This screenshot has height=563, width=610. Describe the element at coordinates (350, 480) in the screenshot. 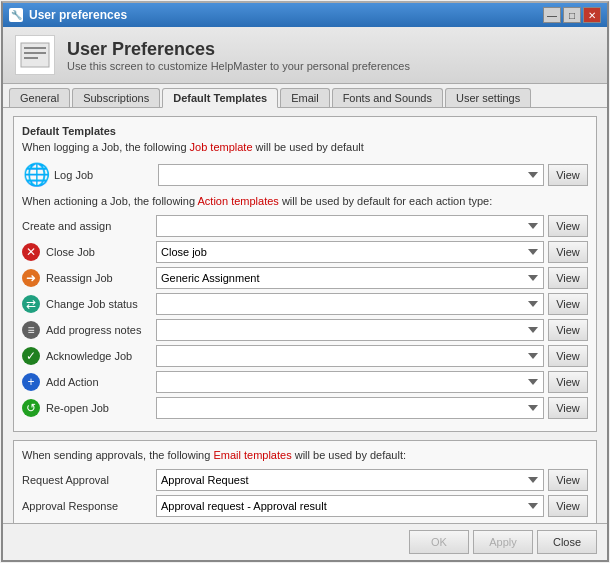

I see `select-request-approval: Approval Request` at that location.